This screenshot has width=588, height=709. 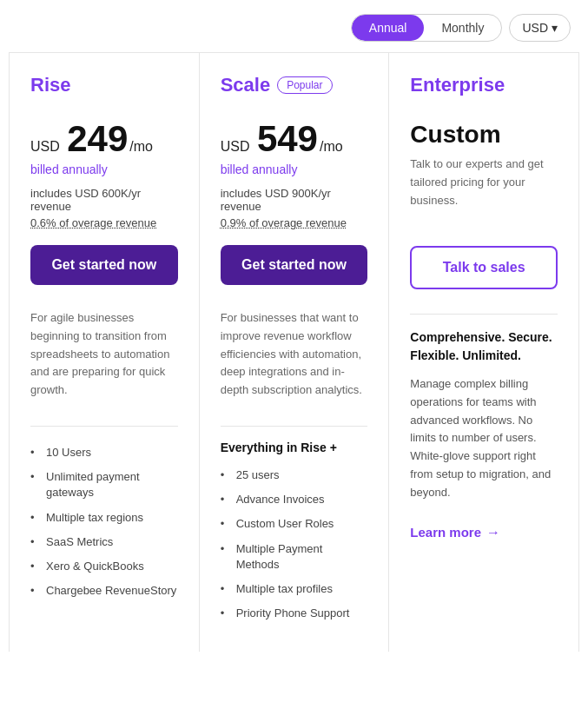 What do you see at coordinates (427, 28) in the screenshot?
I see `billing-toggle: Annual Monthly` at bounding box center [427, 28].